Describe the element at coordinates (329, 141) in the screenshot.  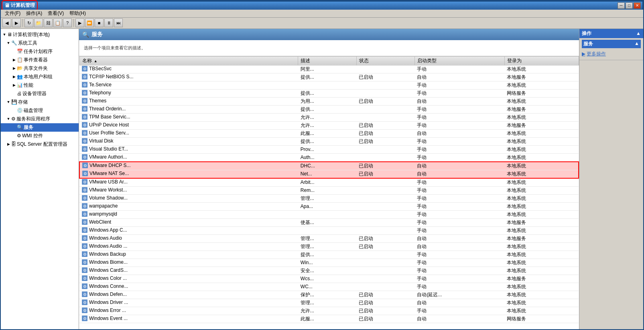
I see `table-row: Virtual Disk提供...已启动手动本地系统` at that location.